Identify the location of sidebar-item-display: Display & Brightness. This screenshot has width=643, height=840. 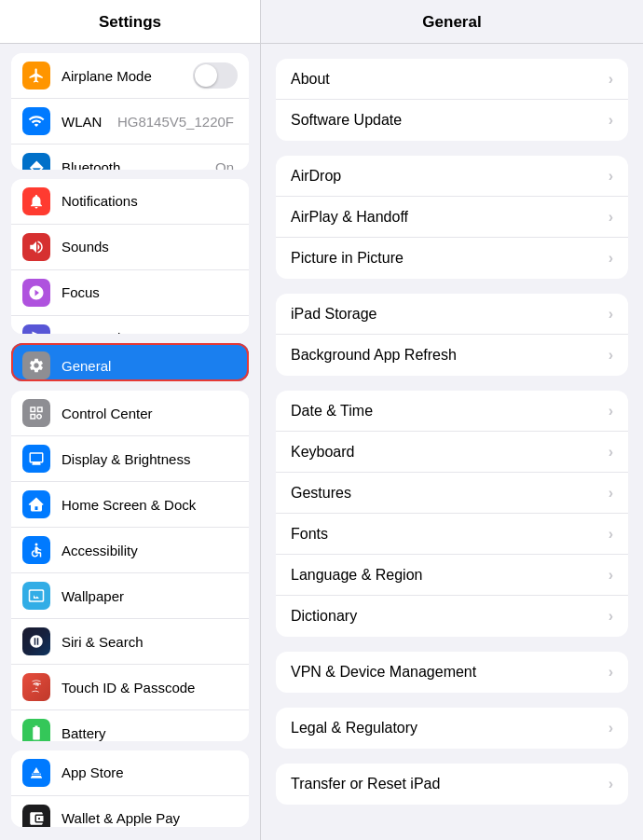
(130, 459).